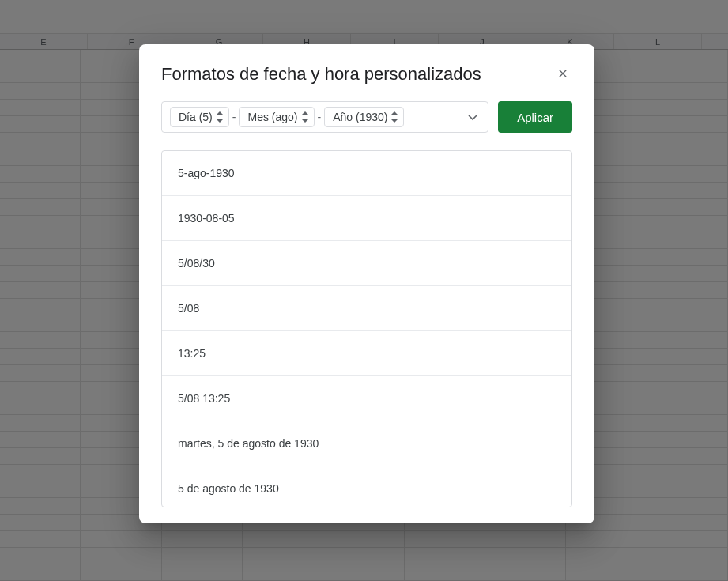 The width and height of the screenshot is (728, 581). What do you see at coordinates (272, 117) in the screenshot?
I see `token-month-label: Mes (ago)` at bounding box center [272, 117].